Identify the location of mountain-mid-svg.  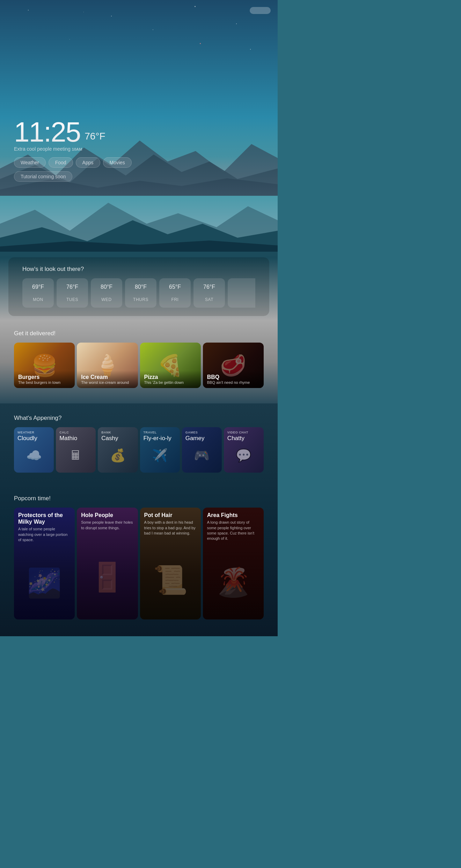
(139, 224).